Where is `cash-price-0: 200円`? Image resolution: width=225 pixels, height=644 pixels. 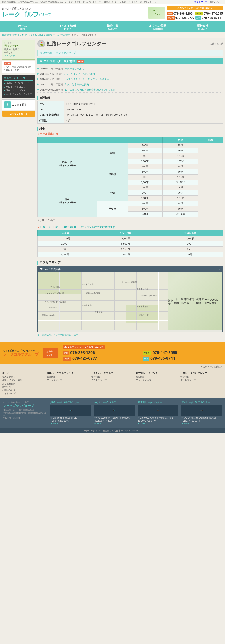
cash-price-0: 200円 is located at coordinates (145, 188).